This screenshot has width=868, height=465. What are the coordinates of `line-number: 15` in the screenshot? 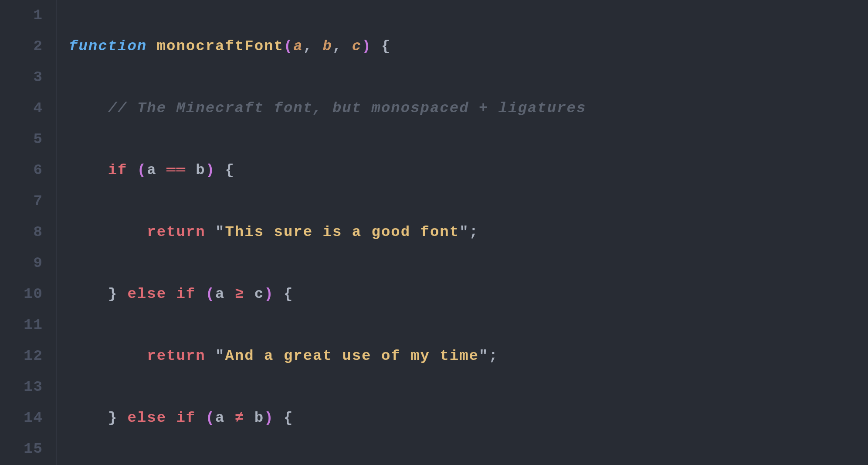 It's located at (22, 449).